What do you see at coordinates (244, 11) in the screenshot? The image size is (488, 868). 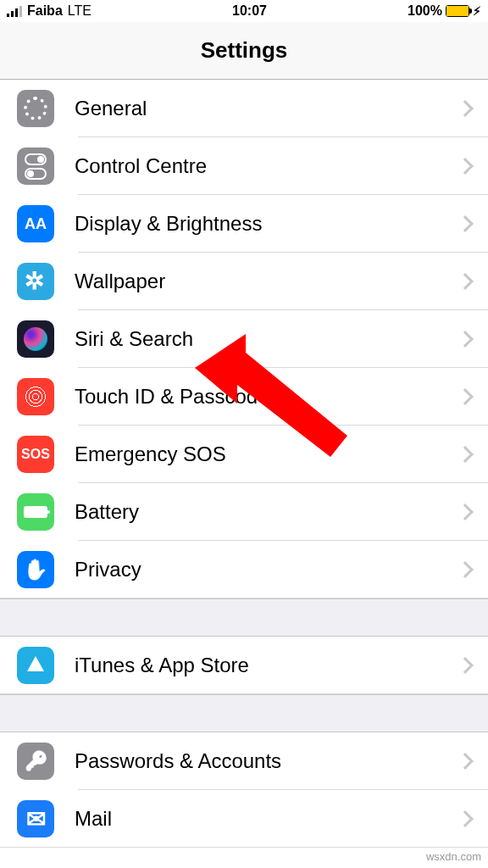 I see `status-bar: Faiba LTE 10:07 100% ⚡︎` at bounding box center [244, 11].